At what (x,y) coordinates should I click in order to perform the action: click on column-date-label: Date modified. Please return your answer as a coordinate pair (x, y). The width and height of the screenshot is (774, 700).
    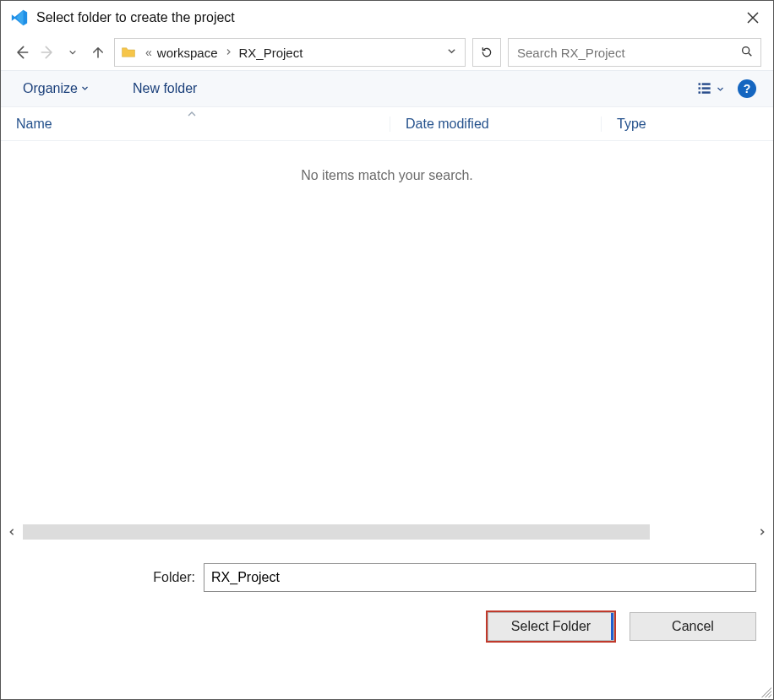
    Looking at the image, I should click on (448, 123).